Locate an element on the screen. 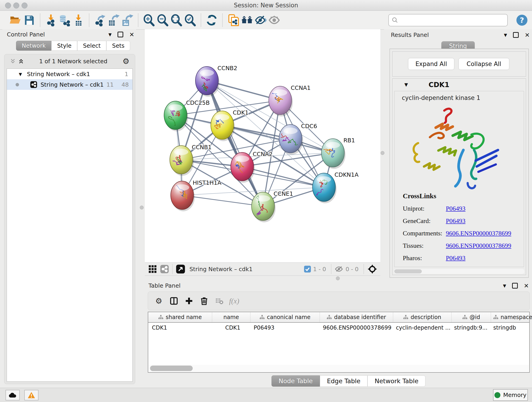 The width and height of the screenshot is (532, 402). open-session-icon is located at coordinates (15, 20).